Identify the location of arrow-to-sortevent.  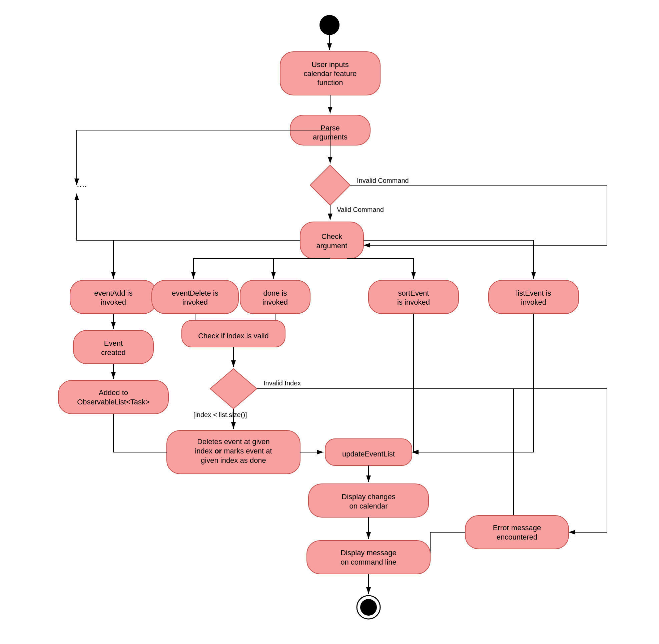
(380, 269).